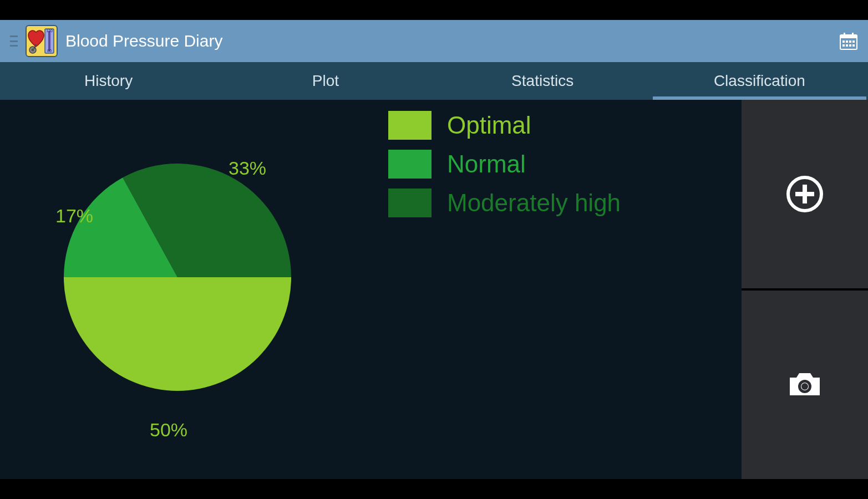 This screenshot has width=868, height=499. What do you see at coordinates (805, 385) in the screenshot?
I see `camera-icon` at bounding box center [805, 385].